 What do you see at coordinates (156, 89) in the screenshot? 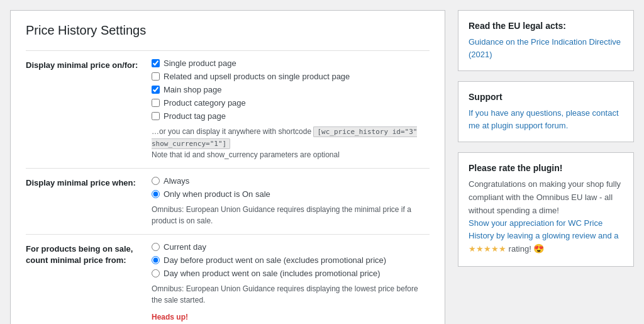
I see `checkbox-main-shop-input` at bounding box center [156, 89].